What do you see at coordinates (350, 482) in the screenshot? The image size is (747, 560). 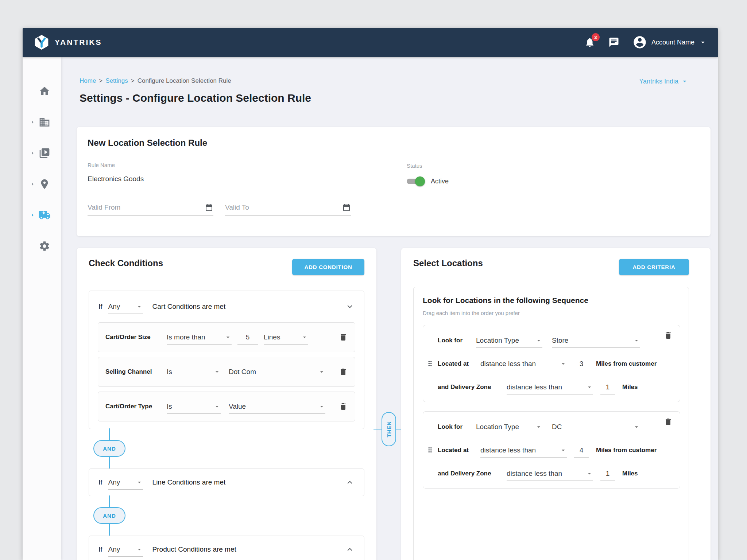 I see `chevron-up-icon` at bounding box center [350, 482].